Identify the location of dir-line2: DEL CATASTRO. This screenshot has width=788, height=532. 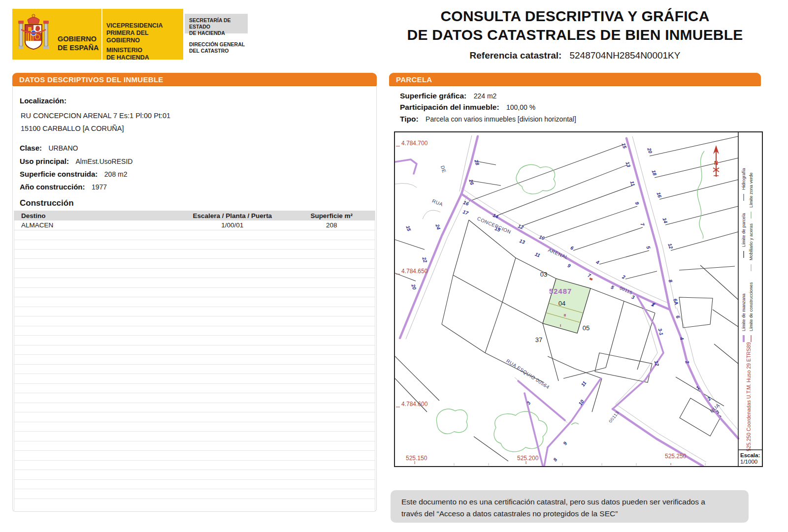
(217, 51).